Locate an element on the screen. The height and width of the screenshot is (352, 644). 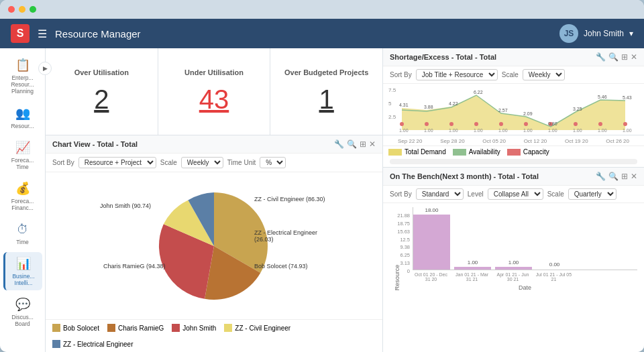
app-logo: S is located at coordinates (20, 34).